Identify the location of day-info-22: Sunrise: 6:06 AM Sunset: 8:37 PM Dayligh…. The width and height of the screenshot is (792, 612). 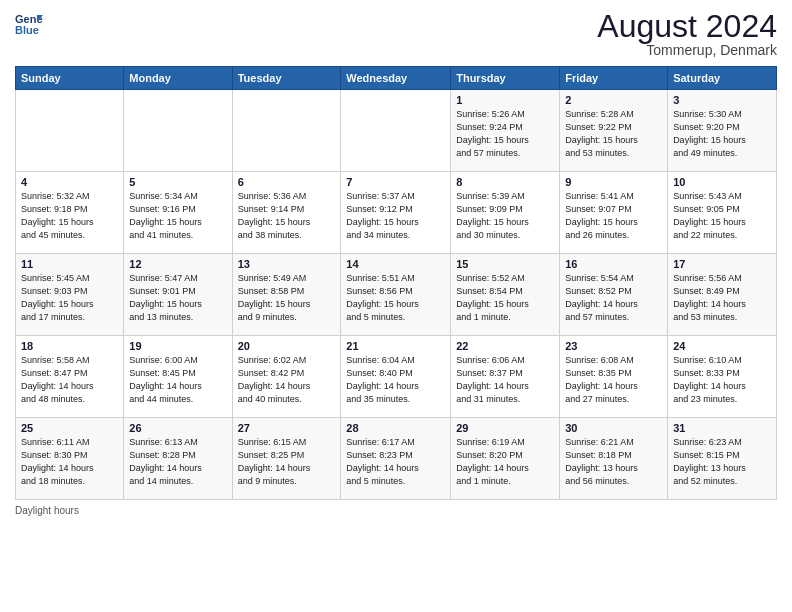
(505, 380).